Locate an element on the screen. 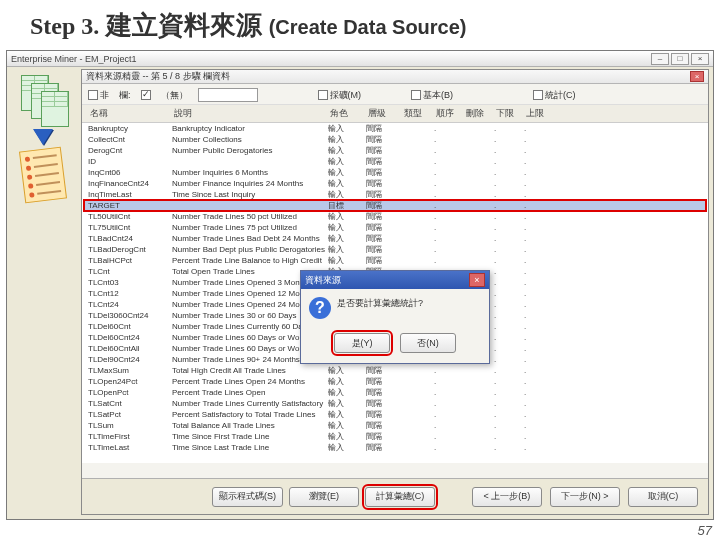  dialog-titlebar: 資料來源 × is located at coordinates (395, 280).